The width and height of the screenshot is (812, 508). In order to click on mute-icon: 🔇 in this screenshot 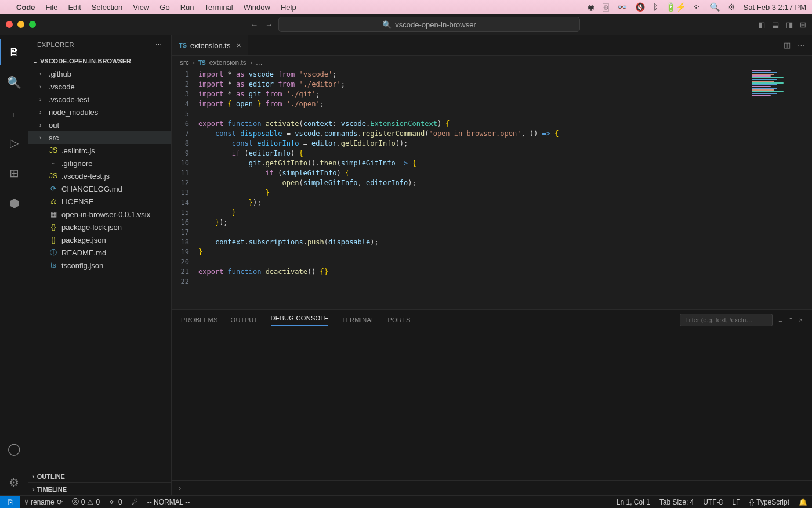, I will do `click(640, 7)`.